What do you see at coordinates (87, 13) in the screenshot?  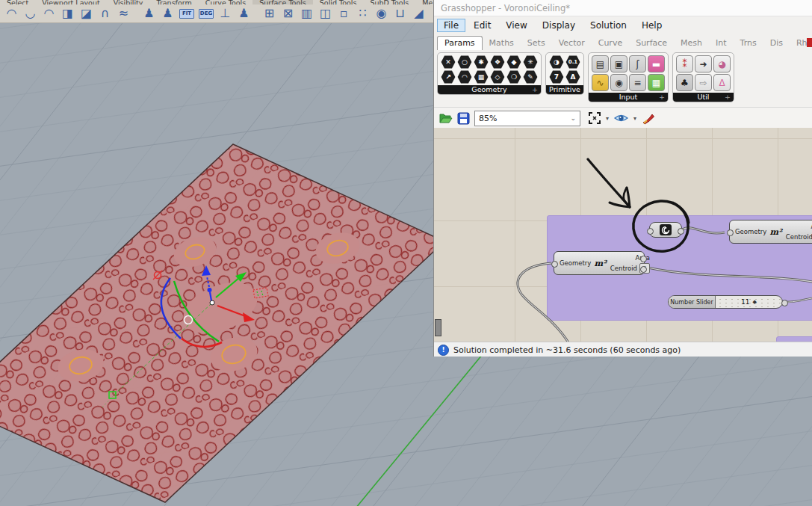 I see `extrude-icon: ◪` at bounding box center [87, 13].